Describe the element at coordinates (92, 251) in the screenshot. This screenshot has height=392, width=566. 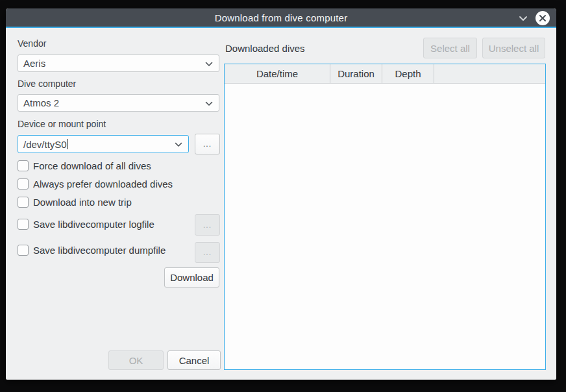
I see `checkbox-row-save-dumpfile: Save libdivecomputer dumpfile` at that location.